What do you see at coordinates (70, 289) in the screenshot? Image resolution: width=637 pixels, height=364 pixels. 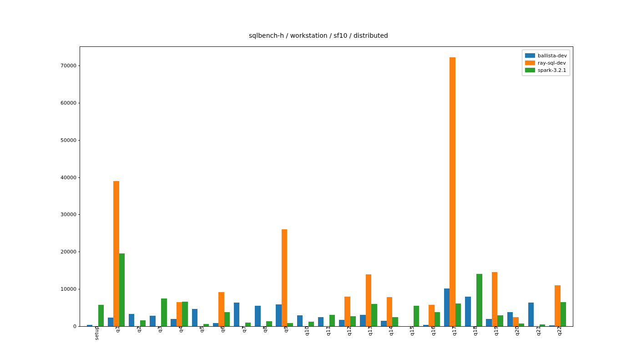 I see `ytick-label: 10000` at bounding box center [70, 289].